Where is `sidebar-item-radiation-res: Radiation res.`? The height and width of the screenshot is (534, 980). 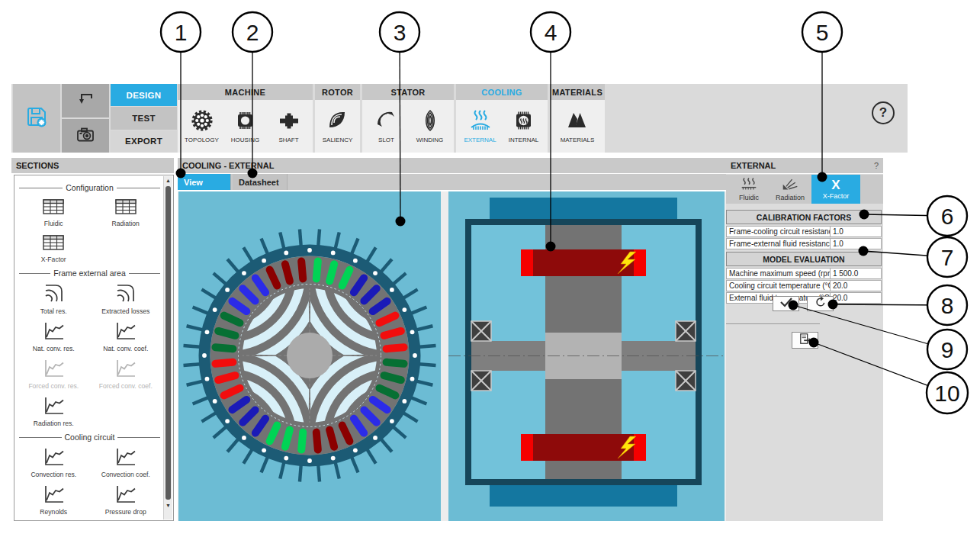 sidebar-item-radiation-res: Radiation res. is located at coordinates (53, 410).